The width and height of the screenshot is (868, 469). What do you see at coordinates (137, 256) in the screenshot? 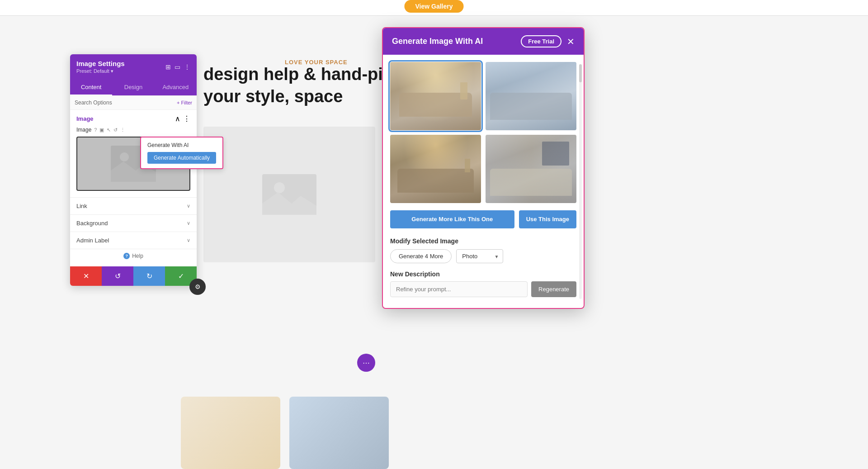
I see `help-text: Help` at bounding box center [137, 256].